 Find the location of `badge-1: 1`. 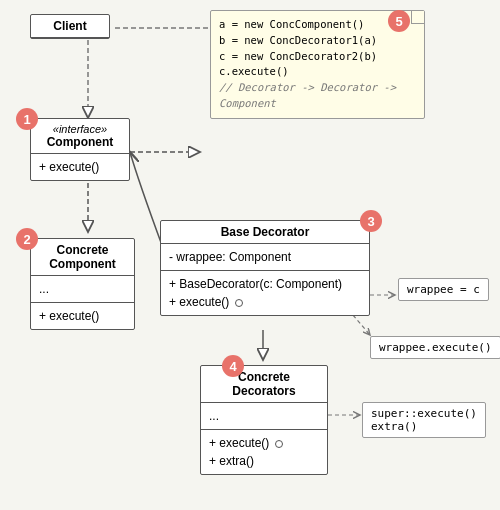

badge-1: 1 is located at coordinates (27, 119).